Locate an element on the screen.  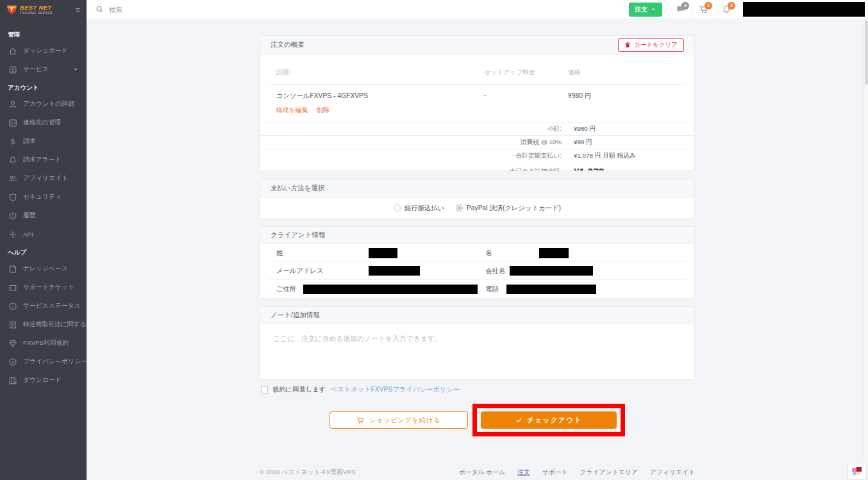
sidebar-item-affiliate: アフィリエイト is located at coordinates (44, 178).